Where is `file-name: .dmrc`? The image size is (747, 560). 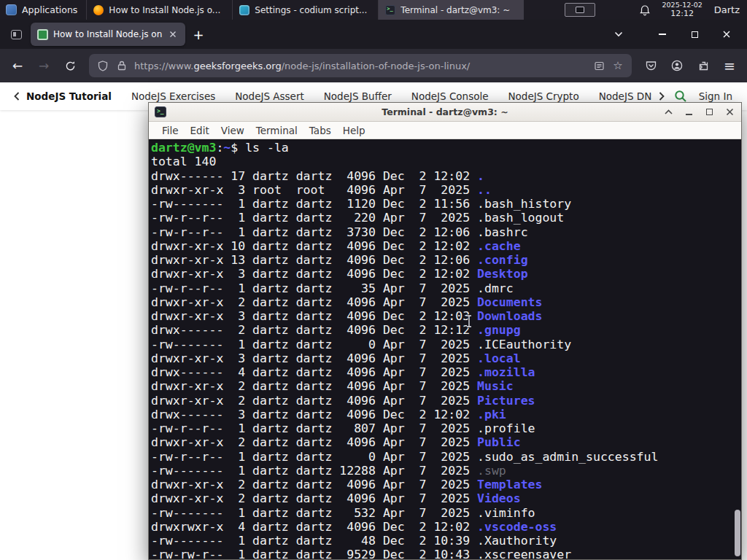
file-name: .dmrc is located at coordinates (495, 289).